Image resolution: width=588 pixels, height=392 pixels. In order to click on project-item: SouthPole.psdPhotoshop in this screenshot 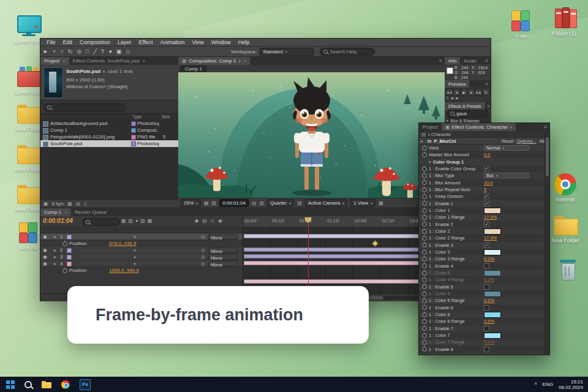, I will do `click(109, 143)`.